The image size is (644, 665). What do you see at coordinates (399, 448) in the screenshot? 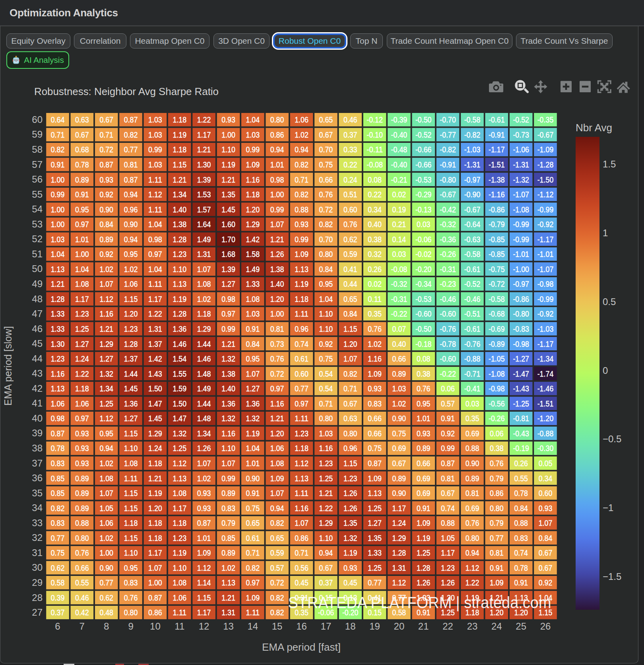
I see `svg-text: 0.69` at bounding box center [399, 448].